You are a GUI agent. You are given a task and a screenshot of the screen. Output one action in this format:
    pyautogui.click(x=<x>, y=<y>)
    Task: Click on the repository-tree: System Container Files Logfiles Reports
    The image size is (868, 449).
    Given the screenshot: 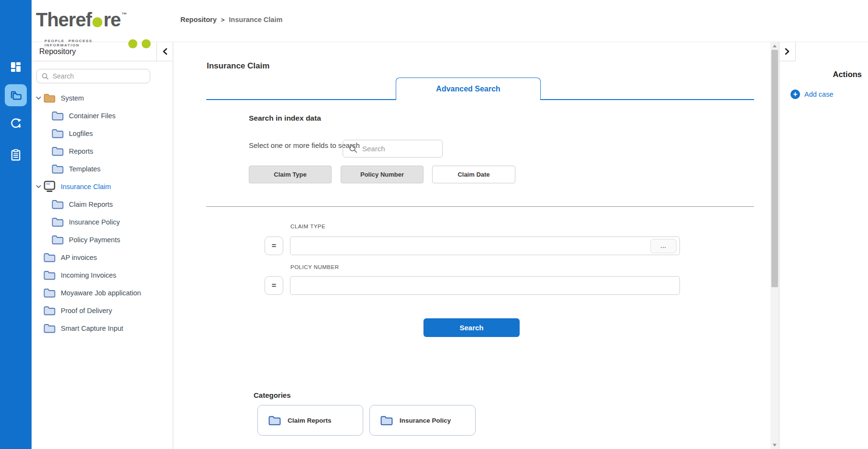 What is the action you would take?
    pyautogui.click(x=102, y=213)
    